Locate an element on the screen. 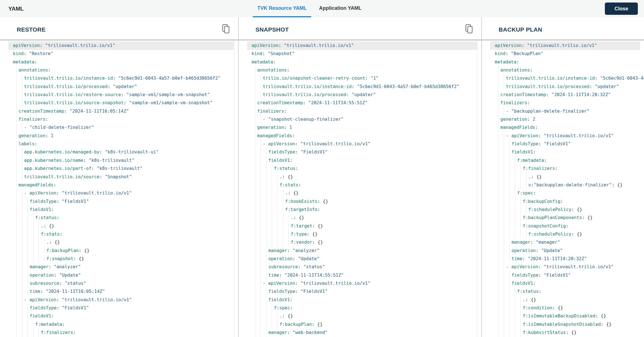  yaml-line: triliovault.trilio.io/restore-source: "s… is located at coordinates (121, 94).